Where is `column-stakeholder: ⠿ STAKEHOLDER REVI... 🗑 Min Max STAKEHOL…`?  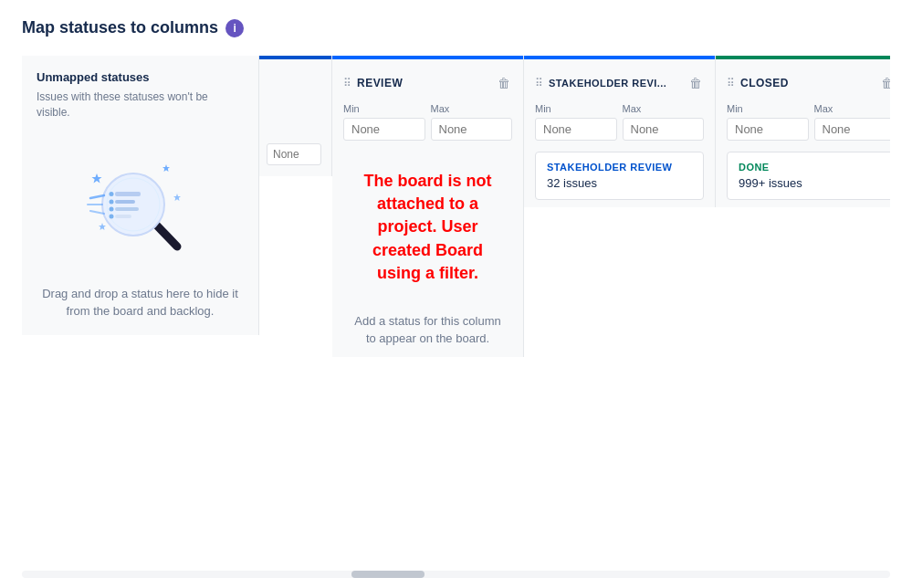 column-stakeholder: ⠿ STAKEHOLDER REVI... 🗑 Min Max STAKEHOL… is located at coordinates (620, 131).